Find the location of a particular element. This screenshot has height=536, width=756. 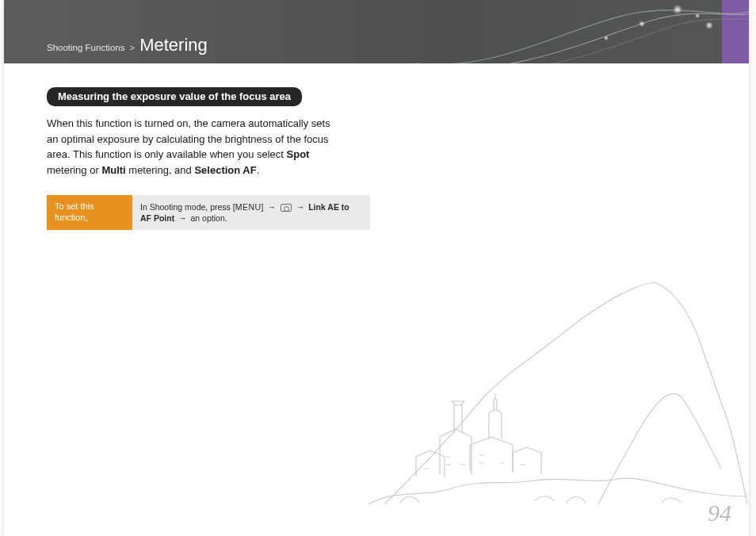

page-header: Shooting Functions > Metering is located at coordinates (376, 32).